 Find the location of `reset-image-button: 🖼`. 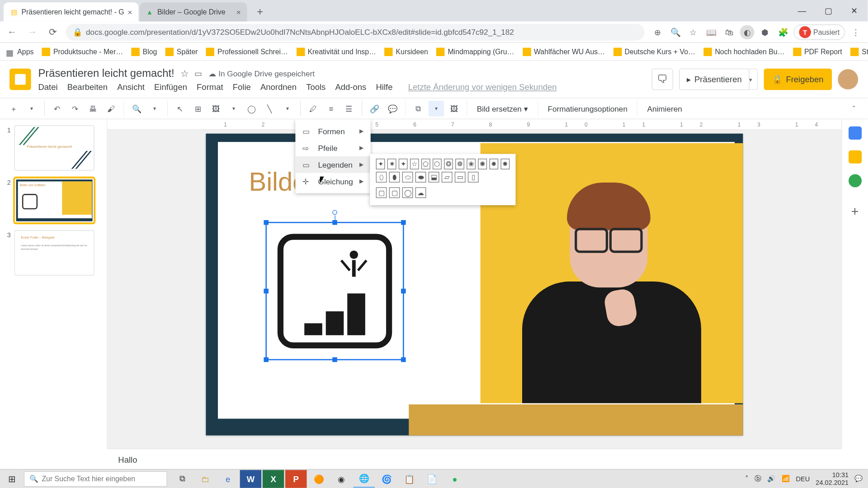

reset-image-button: 🖼 is located at coordinates (454, 108).